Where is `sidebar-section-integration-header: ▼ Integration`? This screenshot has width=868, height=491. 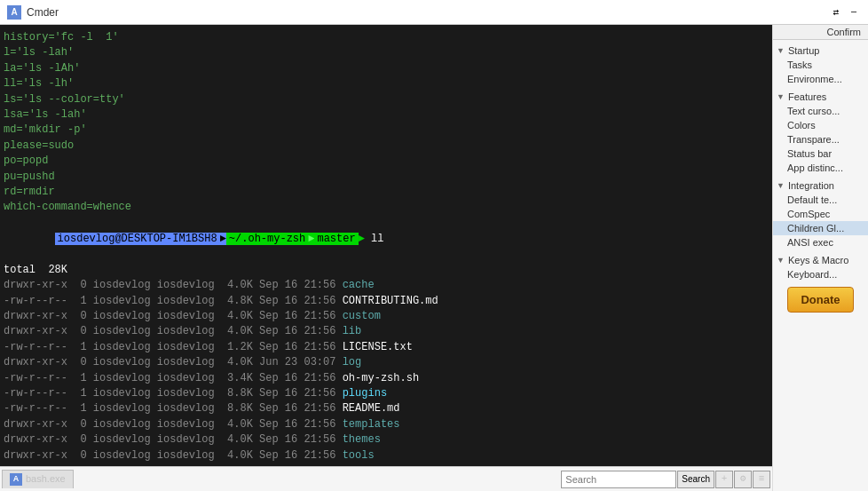 sidebar-section-integration-header: ▼ Integration is located at coordinates (820, 186).